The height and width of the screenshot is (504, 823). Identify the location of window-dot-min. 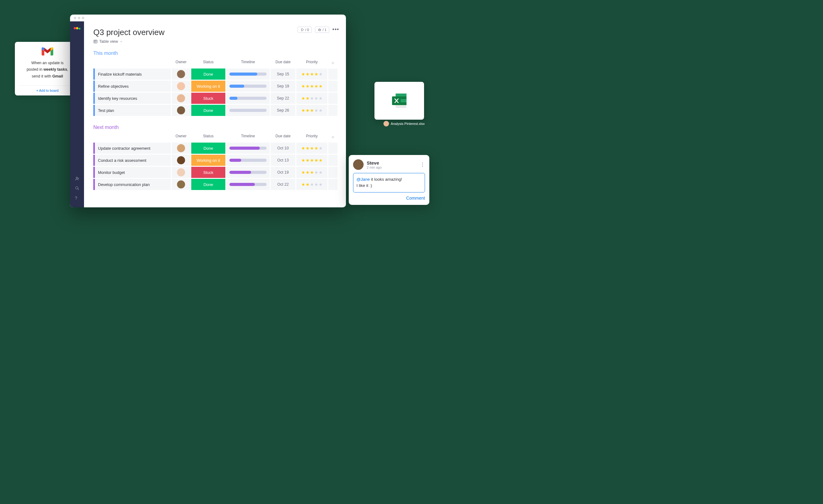
(79, 18).